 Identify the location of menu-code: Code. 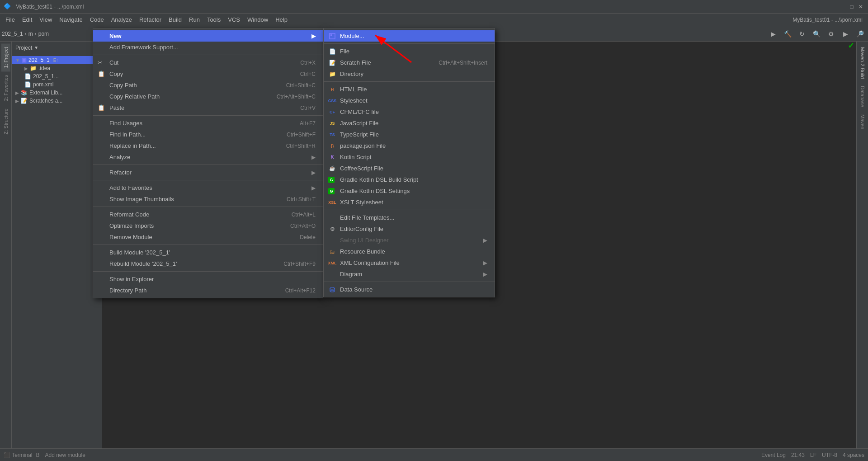
(97, 20).